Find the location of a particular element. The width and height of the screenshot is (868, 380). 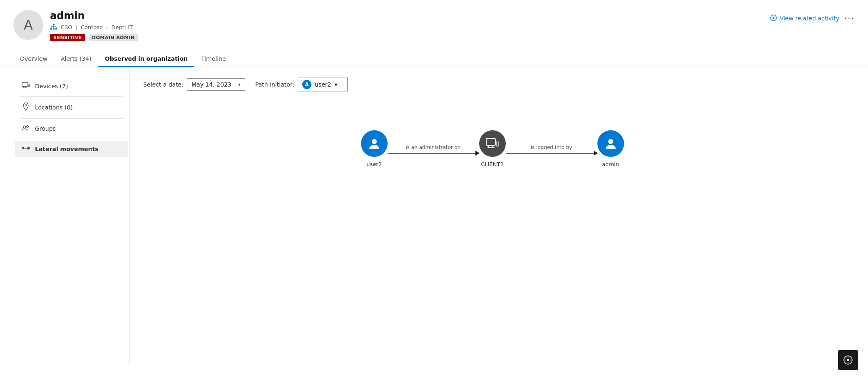

header: A admin CSO is located at coordinates (434, 21).